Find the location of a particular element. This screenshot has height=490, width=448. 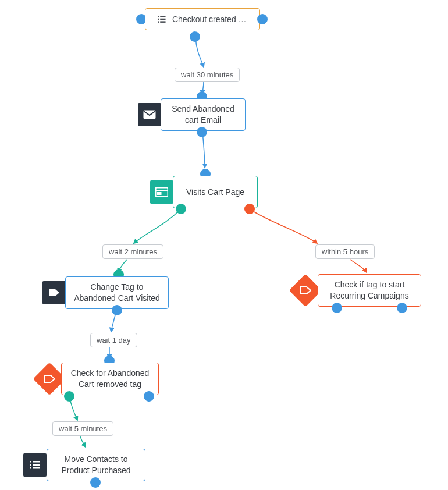

visits-cart-node: Visits Cart Page is located at coordinates (215, 192).